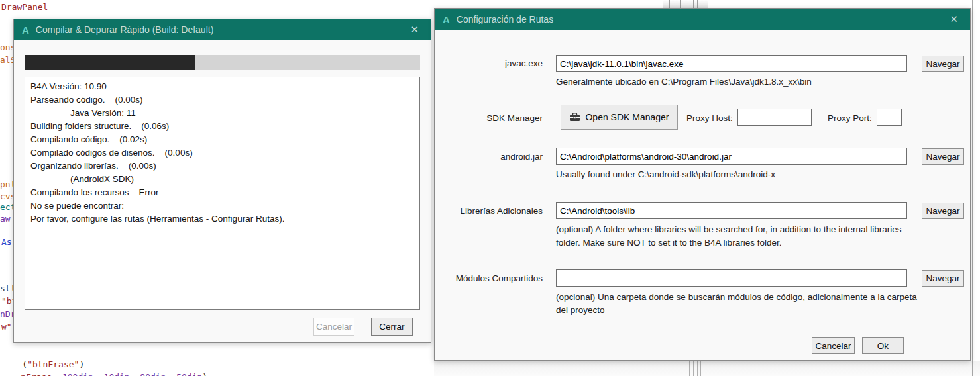 Image resolution: width=980 pixels, height=376 pixels. What do you see at coordinates (710, 118) in the screenshot?
I see `proxy-host-label: Proxy Host:` at bounding box center [710, 118].